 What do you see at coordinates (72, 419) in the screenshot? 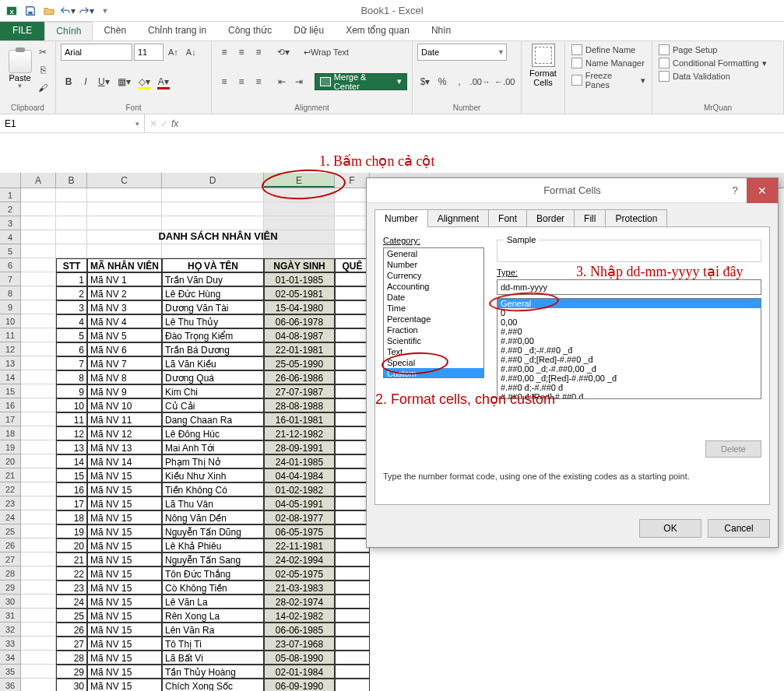
I see `cell: 11` at bounding box center [72, 419].